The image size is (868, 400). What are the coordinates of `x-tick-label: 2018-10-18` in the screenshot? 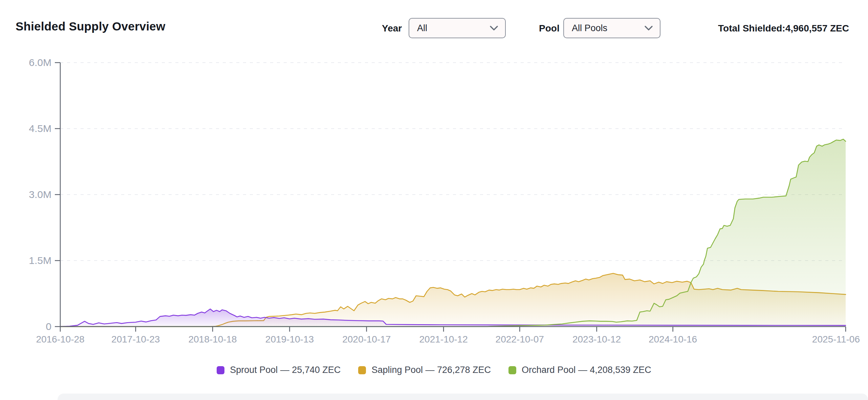 It's located at (213, 339).